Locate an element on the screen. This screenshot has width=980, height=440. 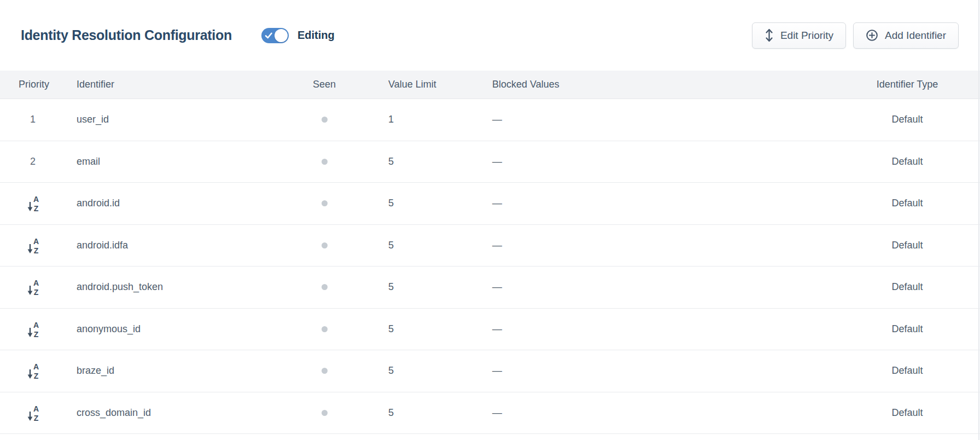
table-row: AZbraze_id5—Default is located at coordinates (490, 371).